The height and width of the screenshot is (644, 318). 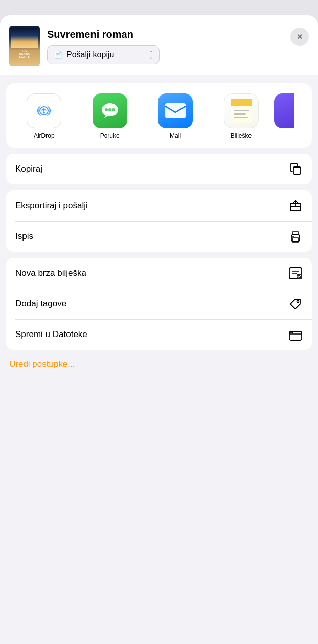 What do you see at coordinates (296, 236) in the screenshot?
I see `print-icon` at bounding box center [296, 236].